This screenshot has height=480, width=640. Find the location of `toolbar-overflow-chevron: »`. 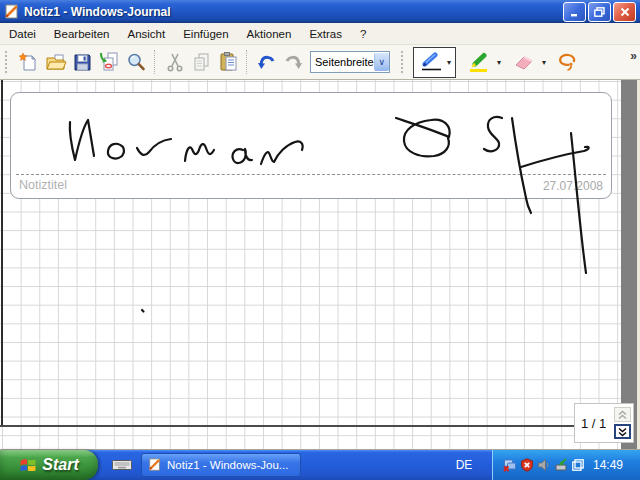

toolbar-overflow-chevron: » is located at coordinates (634, 56).